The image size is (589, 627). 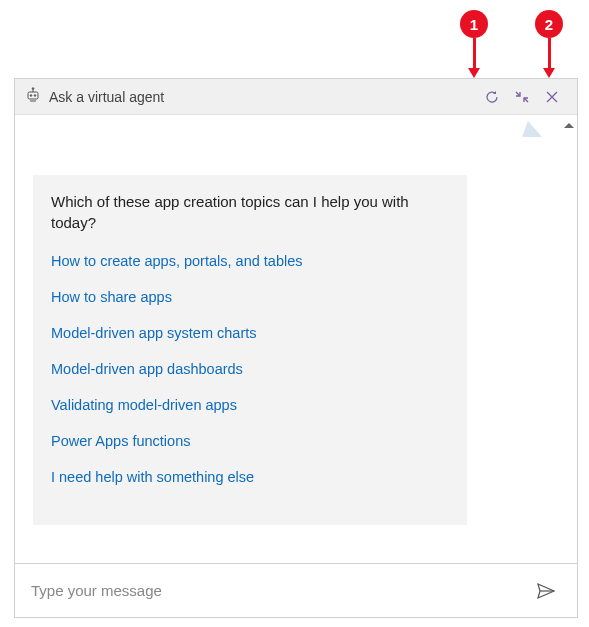 I want to click on refresh-button, so click(x=492, y=97).